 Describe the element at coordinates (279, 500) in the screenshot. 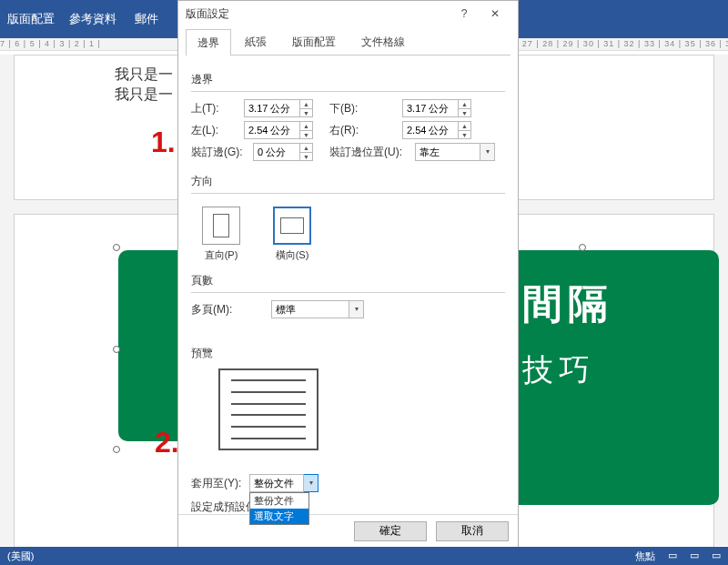

I see `apply-option-whole: 整份文件` at that location.